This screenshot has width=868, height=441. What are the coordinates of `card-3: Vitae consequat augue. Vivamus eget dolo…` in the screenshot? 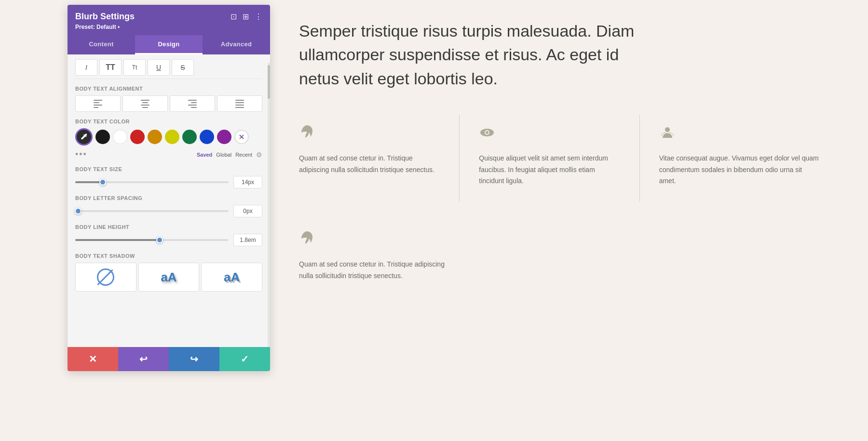 It's located at (749, 158).